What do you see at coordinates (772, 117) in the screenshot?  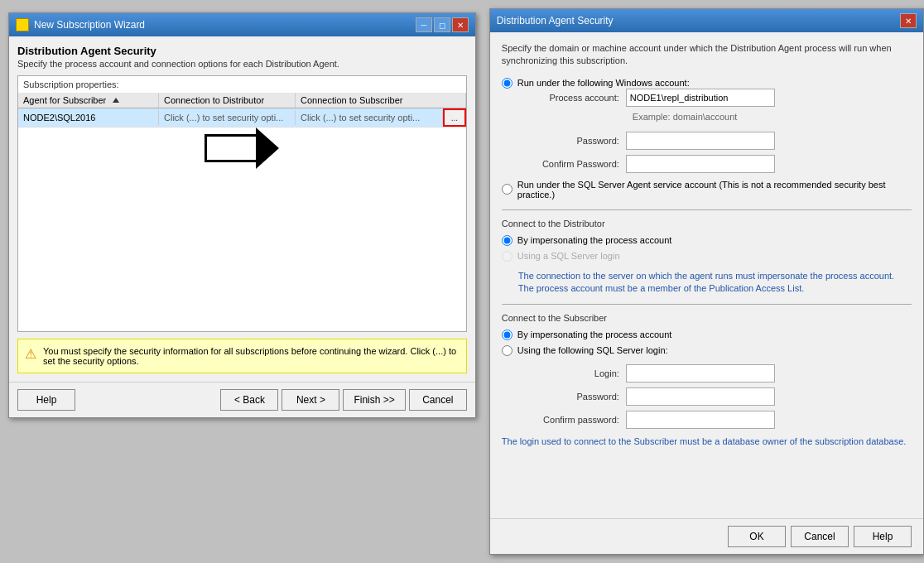 I see `process-account-hint: Example: domain\account` at bounding box center [772, 117].